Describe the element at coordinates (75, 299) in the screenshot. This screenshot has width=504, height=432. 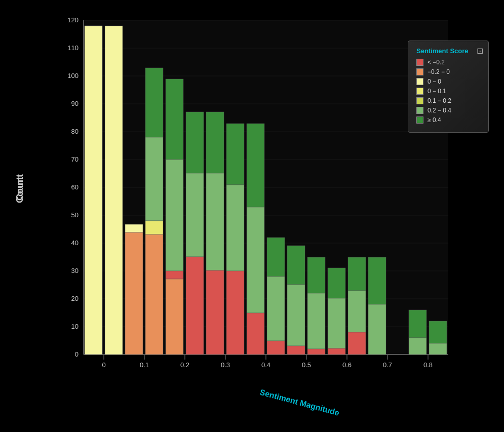
I see `svg-text: 20` at that location.